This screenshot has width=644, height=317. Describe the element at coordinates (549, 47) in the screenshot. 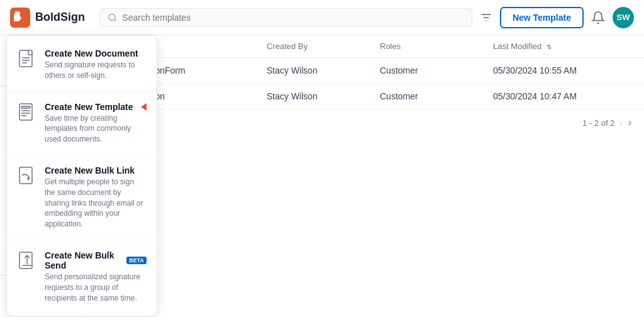

I see `sort-icon: ⇅` at that location.